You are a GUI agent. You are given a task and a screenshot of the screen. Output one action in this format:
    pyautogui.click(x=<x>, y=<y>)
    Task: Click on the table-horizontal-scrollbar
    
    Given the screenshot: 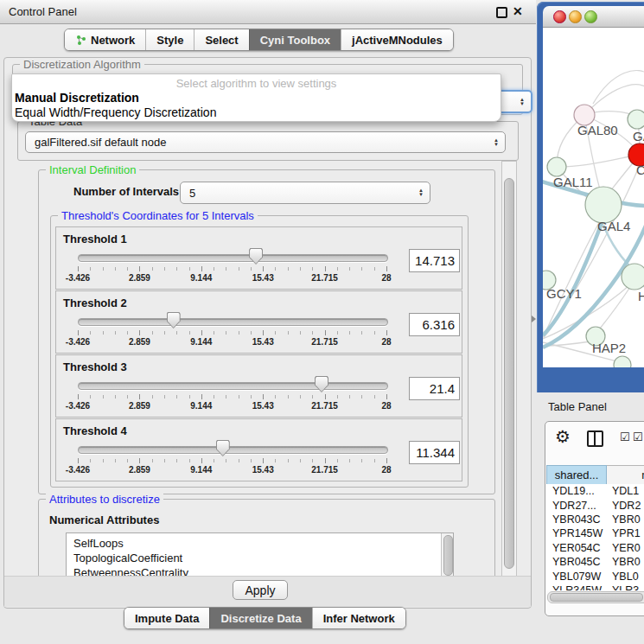 What is the action you would take?
    pyautogui.click(x=596, y=597)
    